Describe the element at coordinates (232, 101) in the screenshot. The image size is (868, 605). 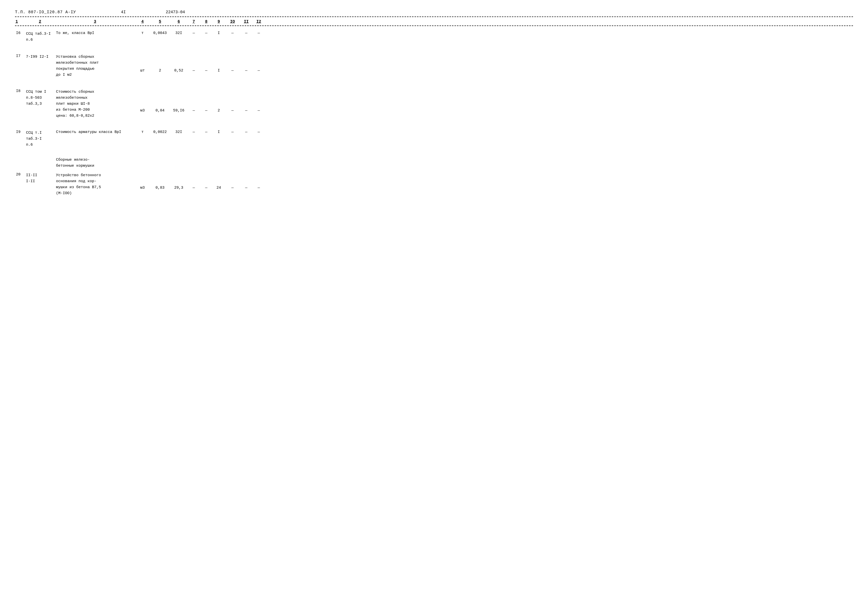
I see `row-col10-18: —` at that location.